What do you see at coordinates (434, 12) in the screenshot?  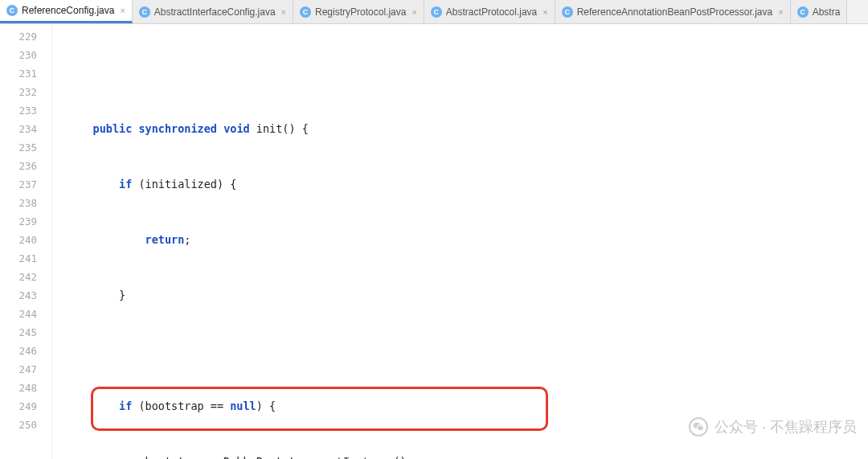 I see `editor-tabs: C ReferenceConfig.java × C AbstractInter…` at bounding box center [434, 12].